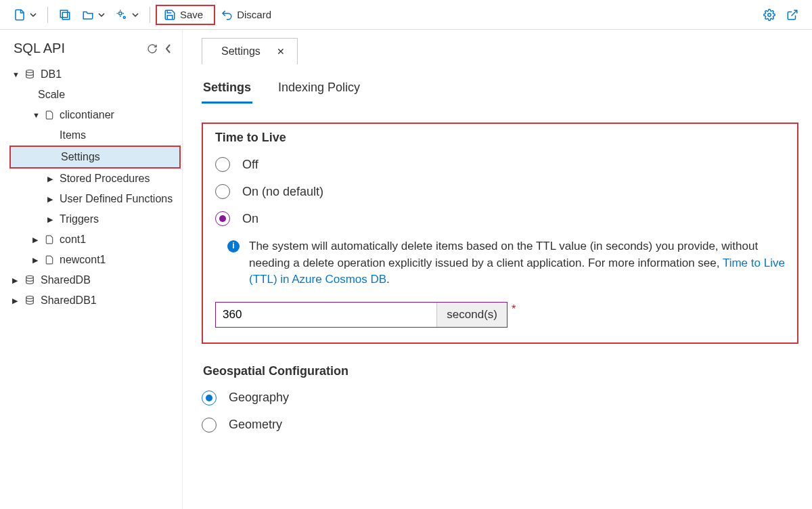 Image resolution: width=812 pixels, height=509 pixels. Describe the element at coordinates (254, 15) in the screenshot. I see `discard-label: Discard` at that location.